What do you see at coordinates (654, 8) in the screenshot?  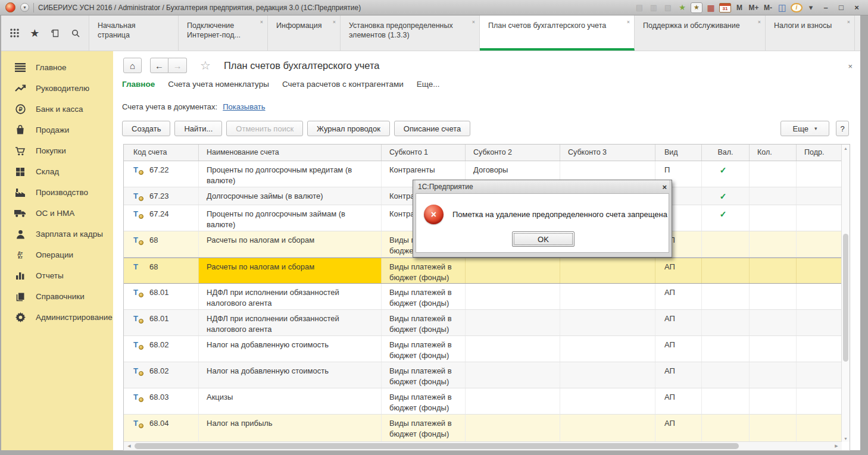 I see `print-icon: ▥` at bounding box center [654, 8].